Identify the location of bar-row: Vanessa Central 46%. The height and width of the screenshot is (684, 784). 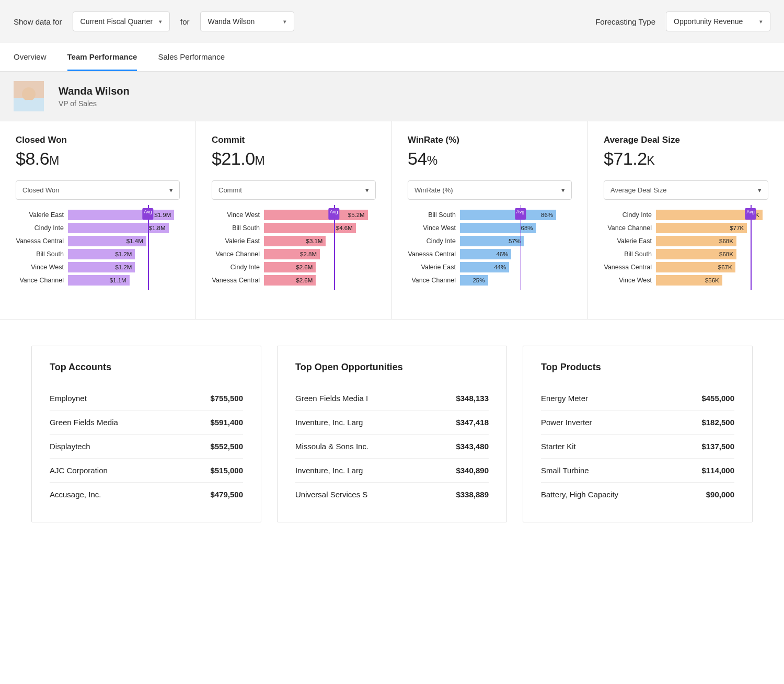
(490, 254).